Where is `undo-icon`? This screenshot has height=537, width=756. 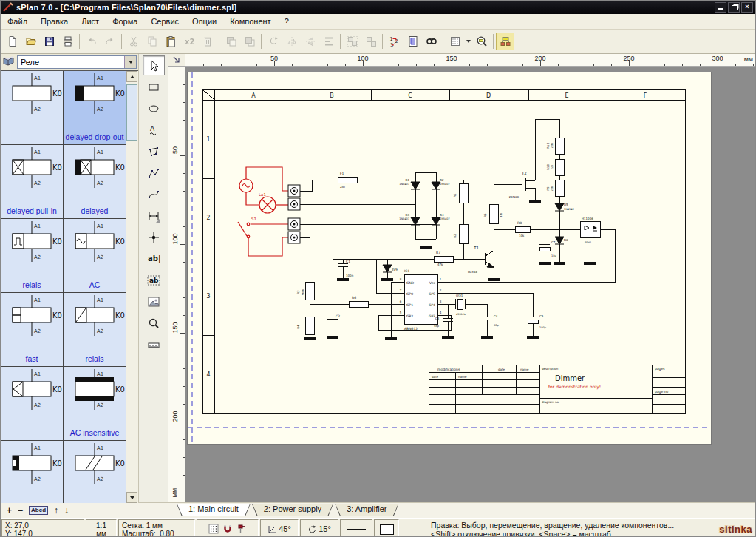 undo-icon is located at coordinates (92, 41).